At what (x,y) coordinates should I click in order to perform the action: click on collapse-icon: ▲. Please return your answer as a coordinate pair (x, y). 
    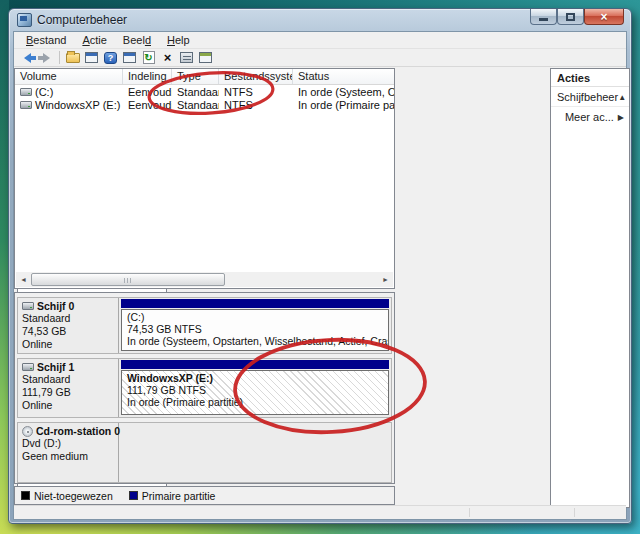
    Looking at the image, I should click on (622, 98).